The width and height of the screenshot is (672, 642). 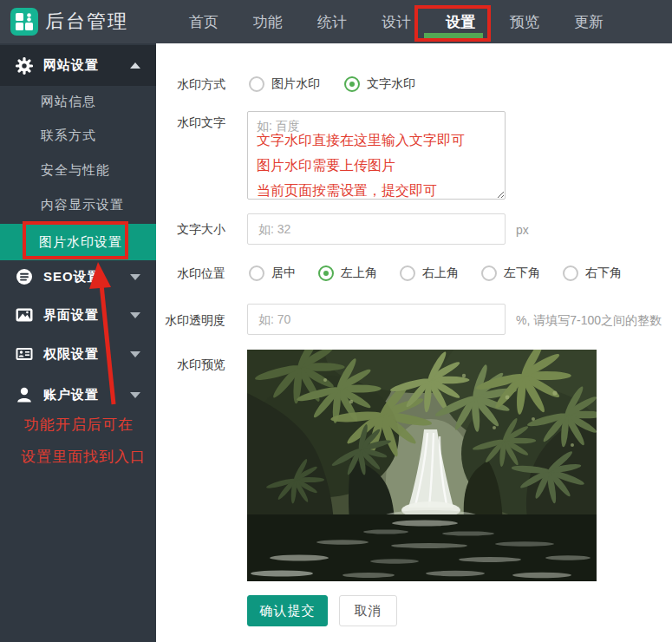 I want to click on cancel-button: 取消, so click(x=368, y=611).